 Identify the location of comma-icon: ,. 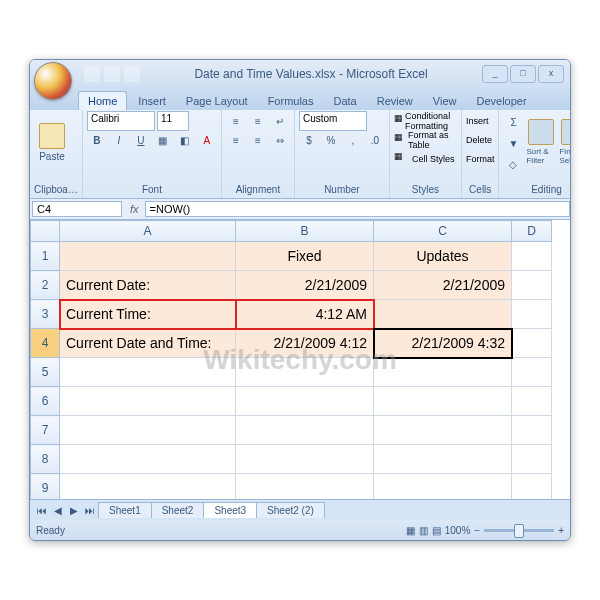
(353, 140).